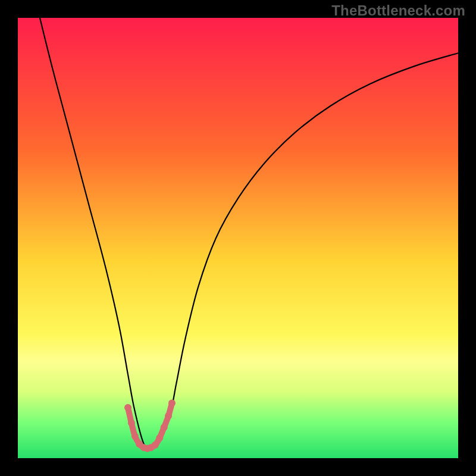 Image resolution: width=476 pixels, height=476 pixels. What do you see at coordinates (399, 11) in the screenshot?
I see `watermark-text: TheBottleneck.com` at bounding box center [399, 11].